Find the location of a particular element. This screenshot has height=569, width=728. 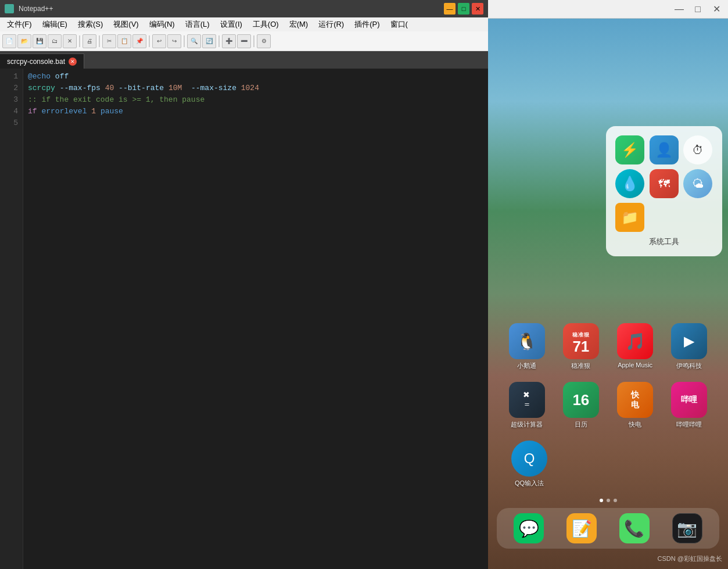

watermark: CSDN @彩虹国操盘长 is located at coordinates (690, 559).